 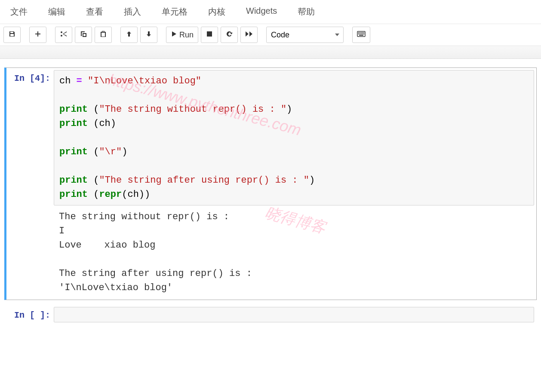 I want to click on code-cell-empty: In [ ]:, so click(x=270, y=315).